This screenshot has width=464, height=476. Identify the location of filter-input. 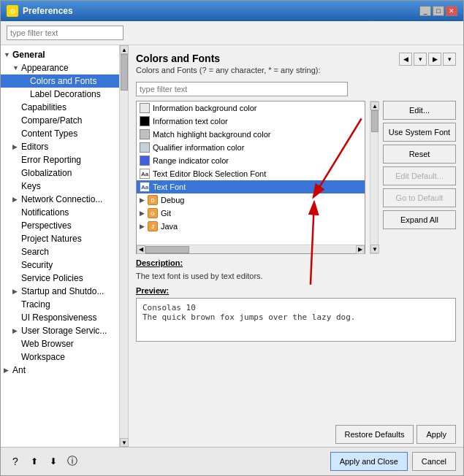
(65, 33).